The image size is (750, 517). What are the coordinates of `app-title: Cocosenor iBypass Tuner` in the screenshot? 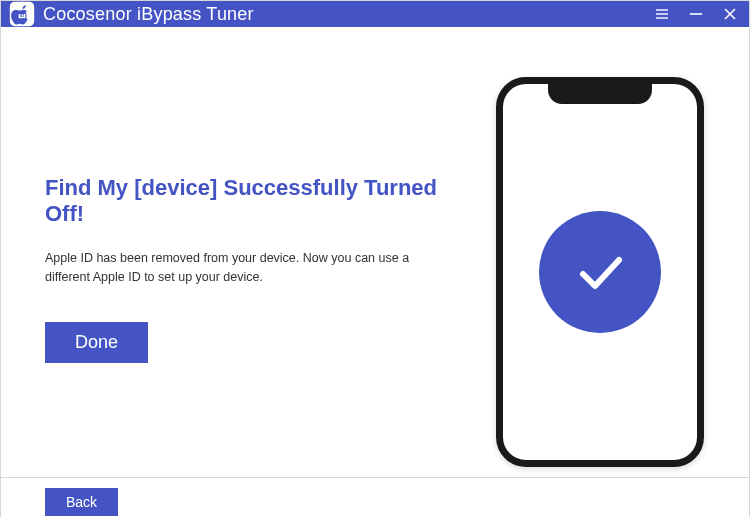 It's located at (348, 14).